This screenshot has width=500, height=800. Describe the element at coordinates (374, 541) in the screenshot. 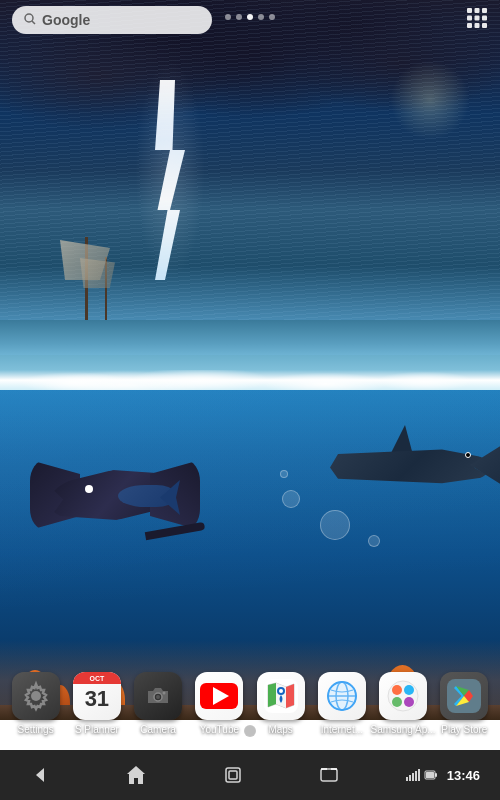

I see `bubble-small` at that location.